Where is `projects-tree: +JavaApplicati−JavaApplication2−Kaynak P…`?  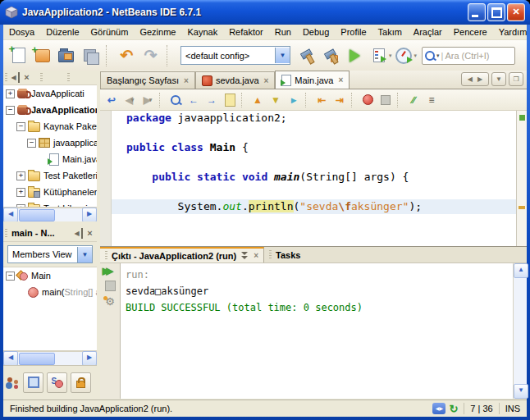
projects-tree: +JavaApplicati−JavaApplication2−Kaynak P… is located at coordinates (50, 146).